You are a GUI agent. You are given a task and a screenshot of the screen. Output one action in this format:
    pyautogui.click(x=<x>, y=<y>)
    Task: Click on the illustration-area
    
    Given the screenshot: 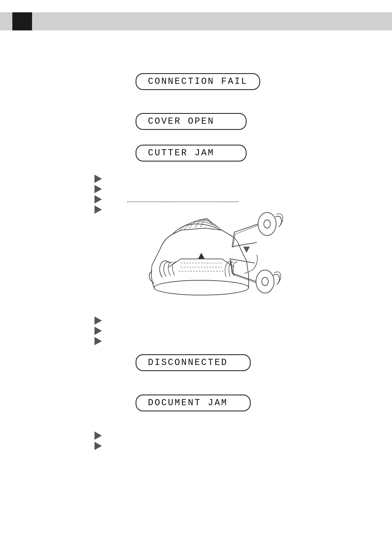 What is the action you would take?
    pyautogui.click(x=210, y=253)
    